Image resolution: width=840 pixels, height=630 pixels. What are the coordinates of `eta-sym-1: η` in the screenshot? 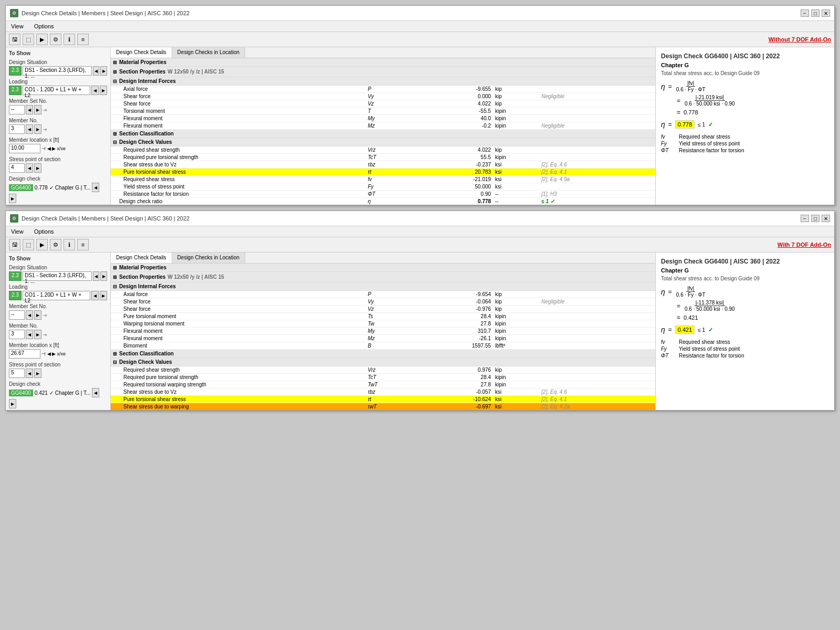 It's located at (663, 87).